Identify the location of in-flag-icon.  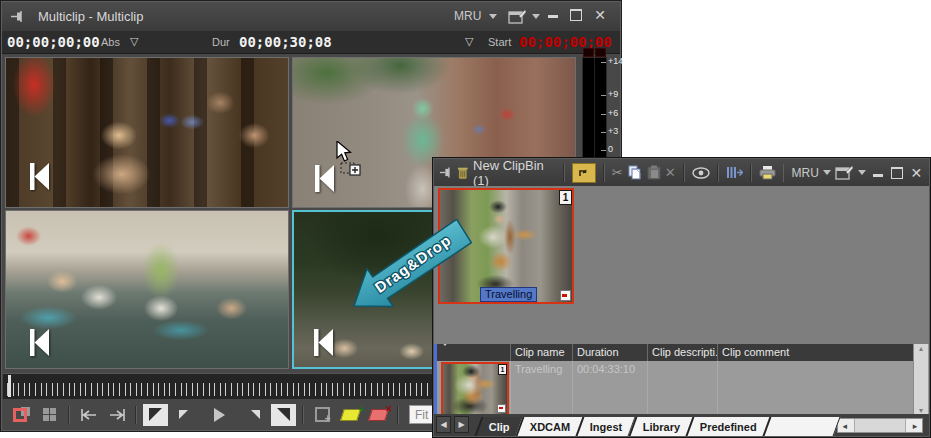
(156, 414).